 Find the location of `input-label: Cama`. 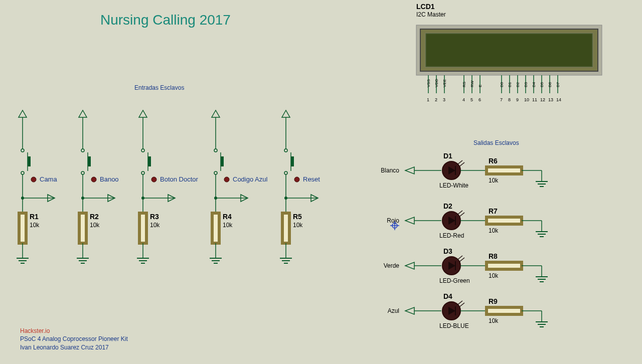

input-label: Cama is located at coordinates (48, 179).